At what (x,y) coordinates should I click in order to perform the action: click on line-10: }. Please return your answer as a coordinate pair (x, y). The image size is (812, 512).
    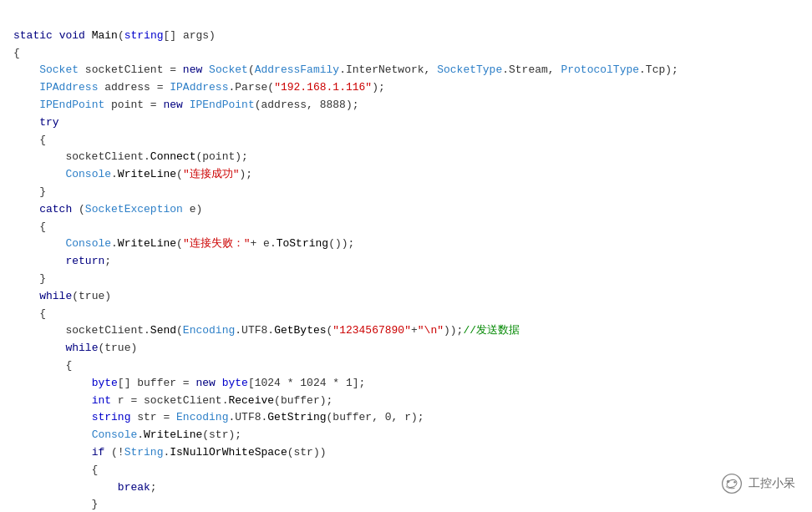
    Looking at the image, I should click on (30, 192).